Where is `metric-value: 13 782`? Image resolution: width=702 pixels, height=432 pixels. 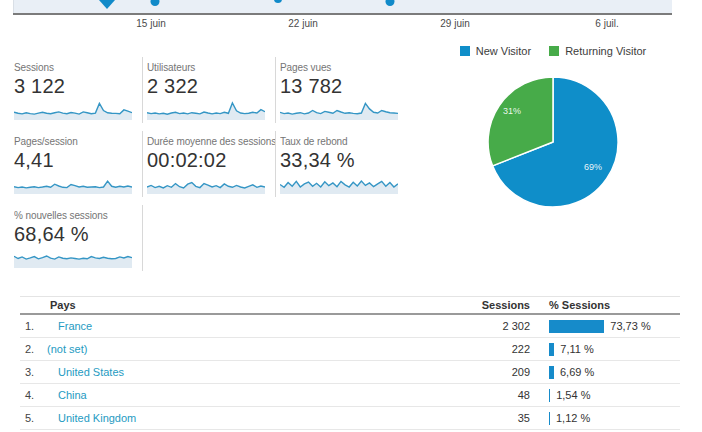 metric-value: 13 782 is located at coordinates (344, 86).